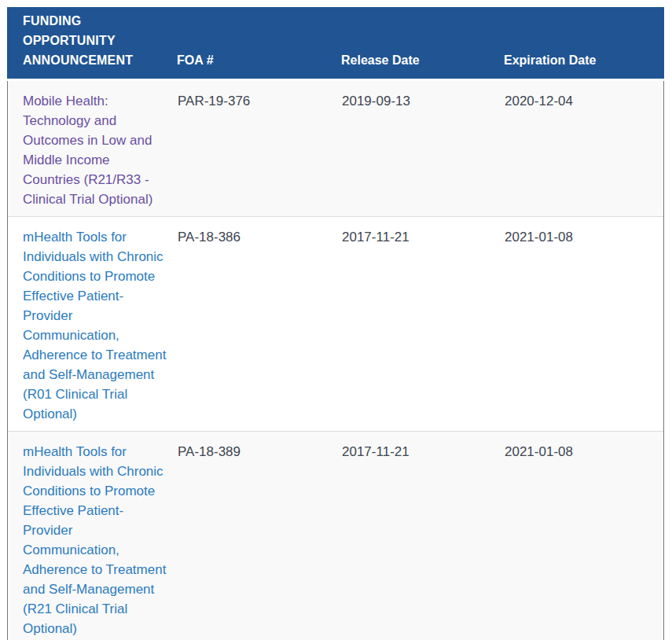  I want to click on foa-number-cell: PAR-19-376, so click(259, 149).